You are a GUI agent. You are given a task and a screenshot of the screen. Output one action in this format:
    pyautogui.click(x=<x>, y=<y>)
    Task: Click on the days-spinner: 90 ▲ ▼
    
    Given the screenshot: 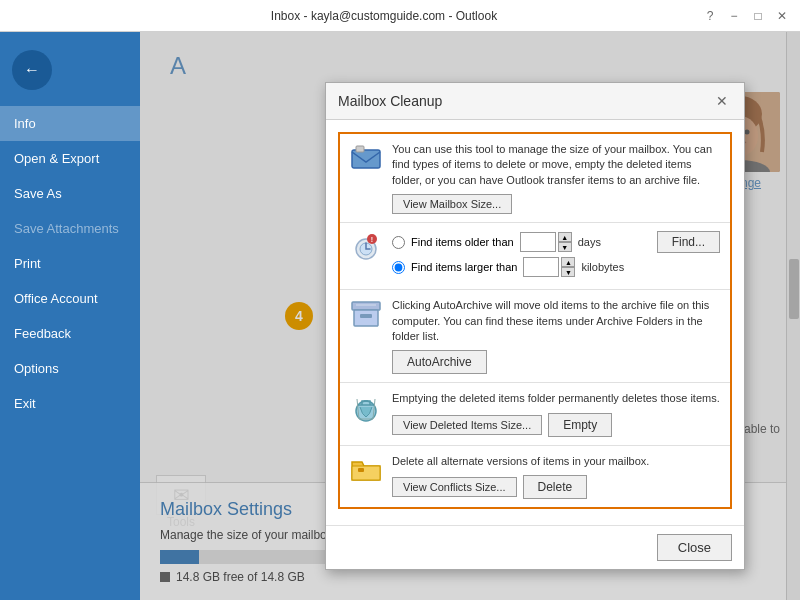 What is the action you would take?
    pyautogui.click(x=546, y=242)
    